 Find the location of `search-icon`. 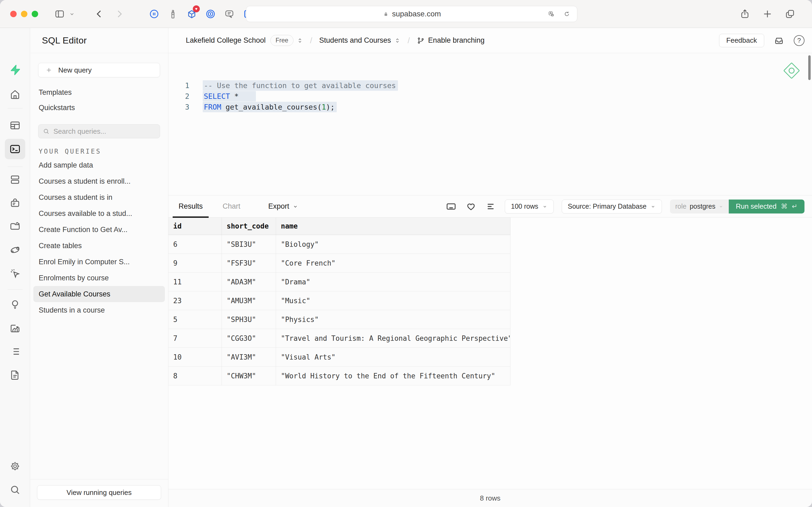

search-icon is located at coordinates (15, 490).